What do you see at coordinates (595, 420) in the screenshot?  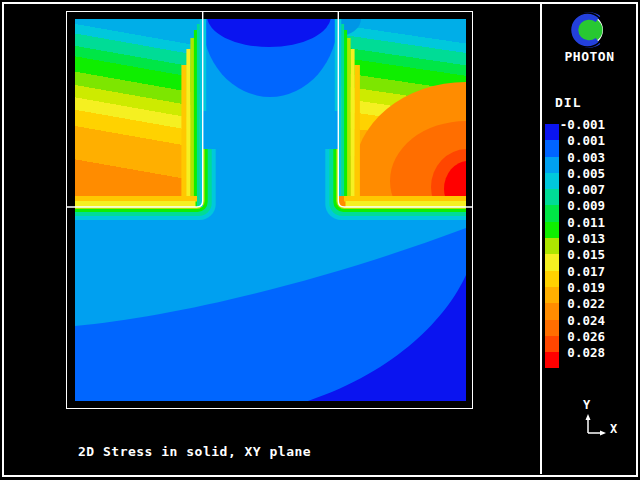 I see `axis-triad: Y X` at bounding box center [595, 420].